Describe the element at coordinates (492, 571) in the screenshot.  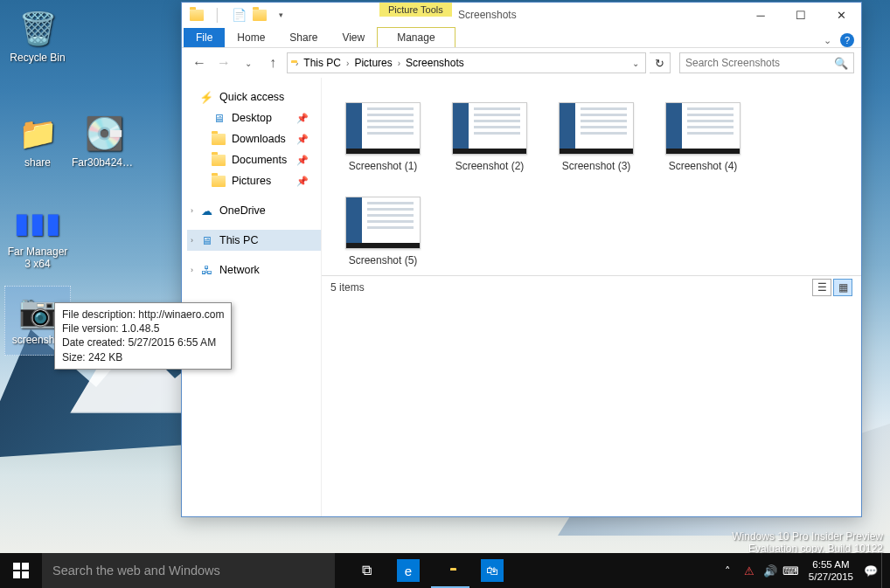
I see `taskbar-store: 🛍` at that location.